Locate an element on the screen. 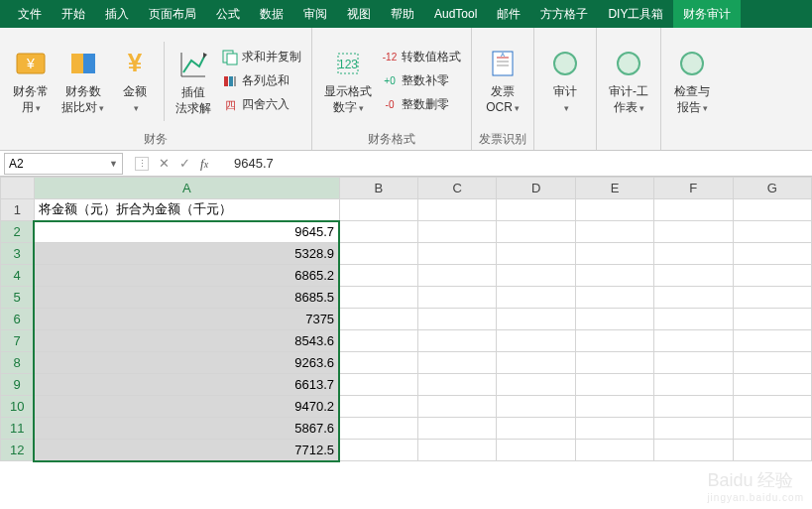  cell-E3 is located at coordinates (615, 254).